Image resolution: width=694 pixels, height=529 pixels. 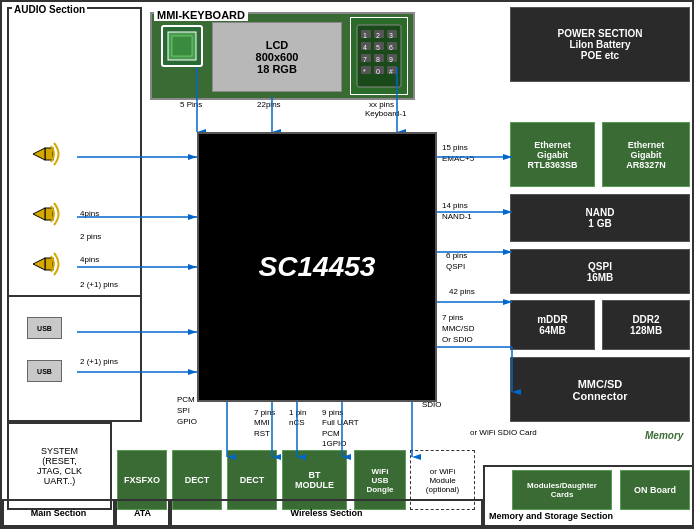 What do you see at coordinates (552, 330) in the screenshot?
I see `mddr-line2: 64MB` at bounding box center [552, 330].